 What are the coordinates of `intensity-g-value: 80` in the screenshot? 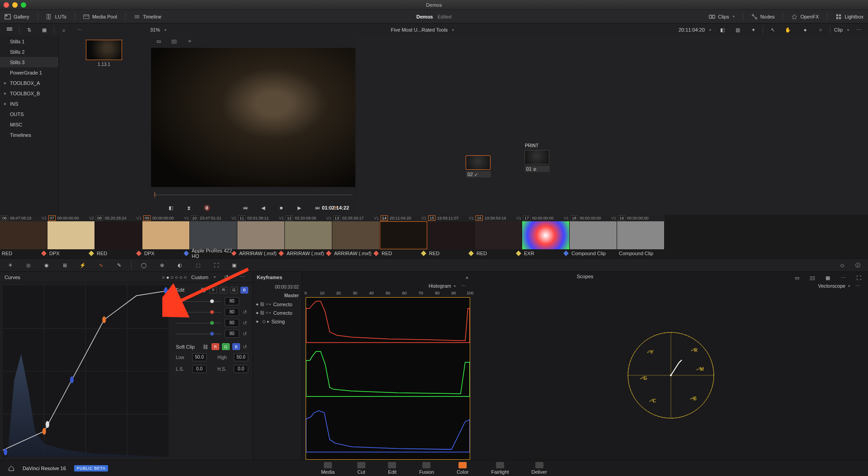 It's located at (232, 323).